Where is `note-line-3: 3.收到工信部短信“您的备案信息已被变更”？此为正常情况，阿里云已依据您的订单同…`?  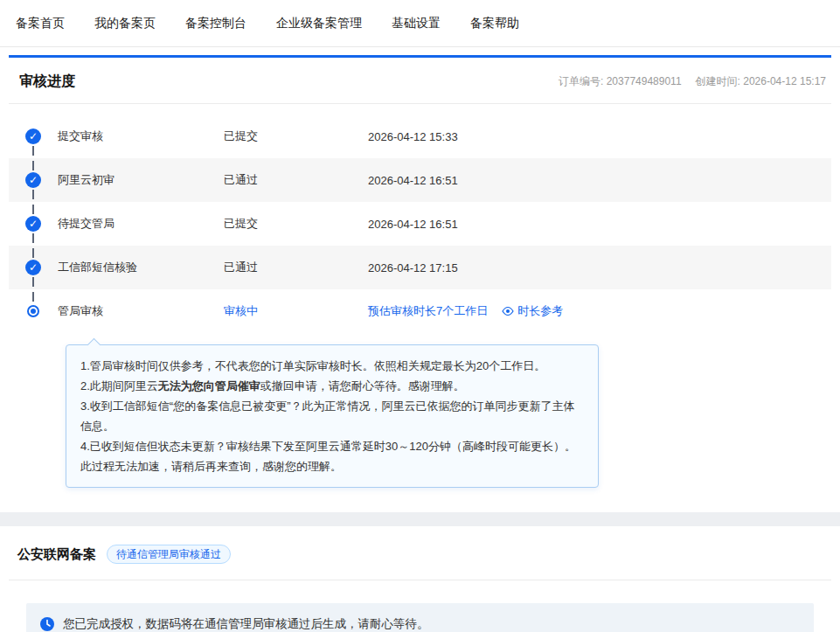 note-line-3: 3.收到工信部短信“您的备案信息已被变更”？此为正常情况，阿里云已依据您的订单同… is located at coordinates (332, 416).